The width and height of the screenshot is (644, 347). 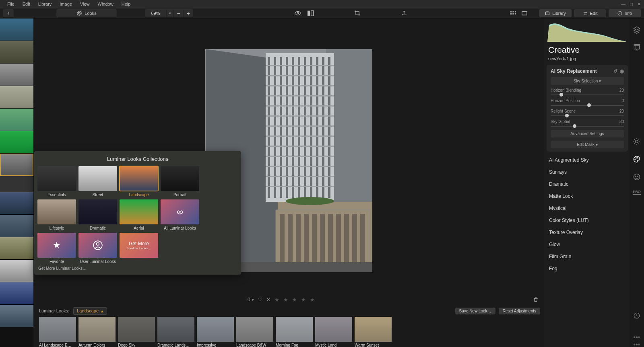 What do you see at coordinates (587, 172) in the screenshot?
I see `filter-item: Sunrays` at bounding box center [587, 172].